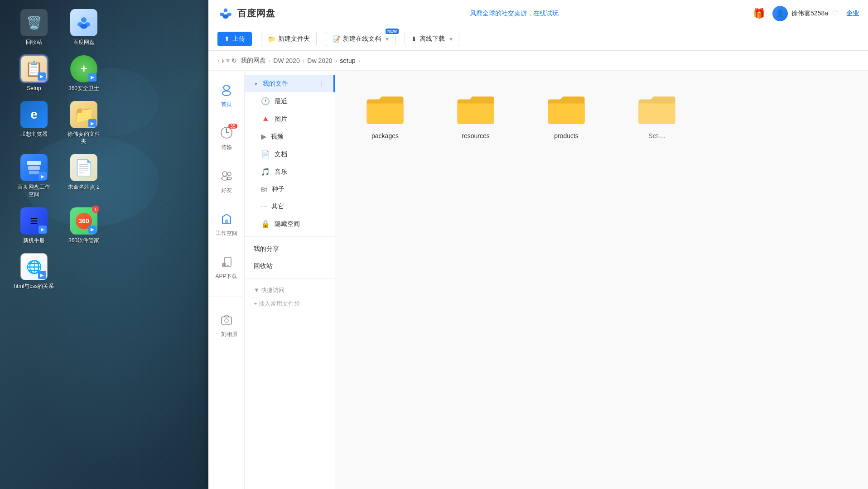 This screenshot has height=489, width=868. What do you see at coordinates (290, 84) in the screenshot?
I see `nav-item-myfiles: ▼ 我的文件 ⋮` at bounding box center [290, 84].